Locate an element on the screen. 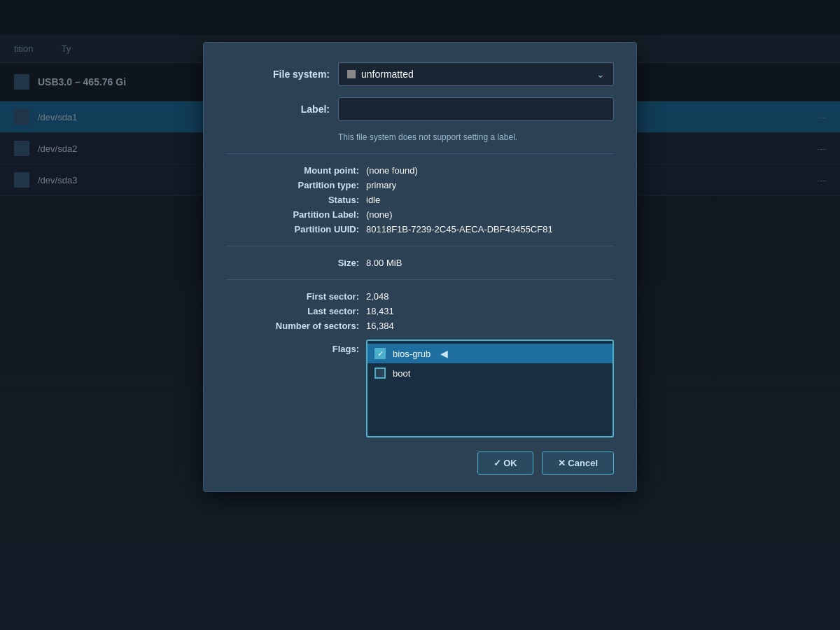  file-system-field: unformatted ⌄ is located at coordinates (476, 74).